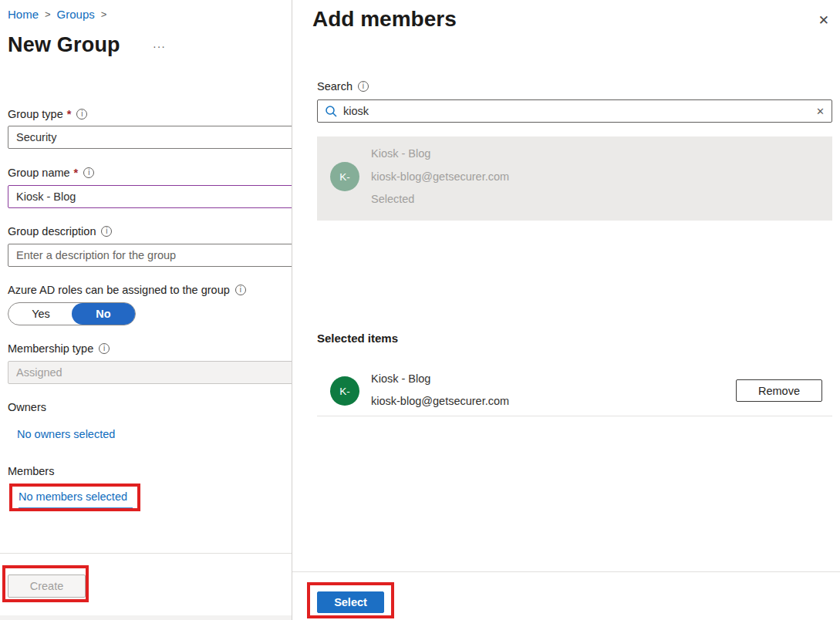 This screenshot has width=840, height=620. I want to click on group-type-select, so click(155, 137).